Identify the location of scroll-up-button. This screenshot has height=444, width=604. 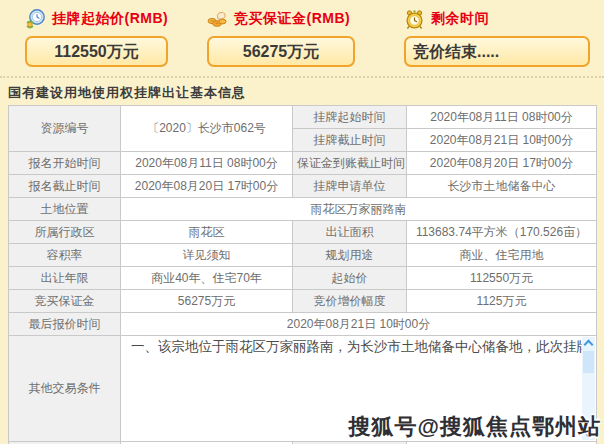
(588, 344).